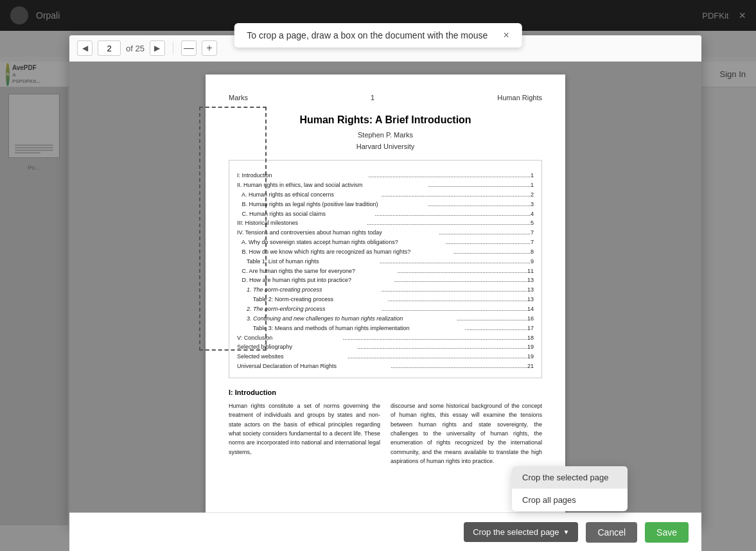 The height and width of the screenshot is (551, 756). I want to click on cancel-button: Cancel, so click(611, 532).